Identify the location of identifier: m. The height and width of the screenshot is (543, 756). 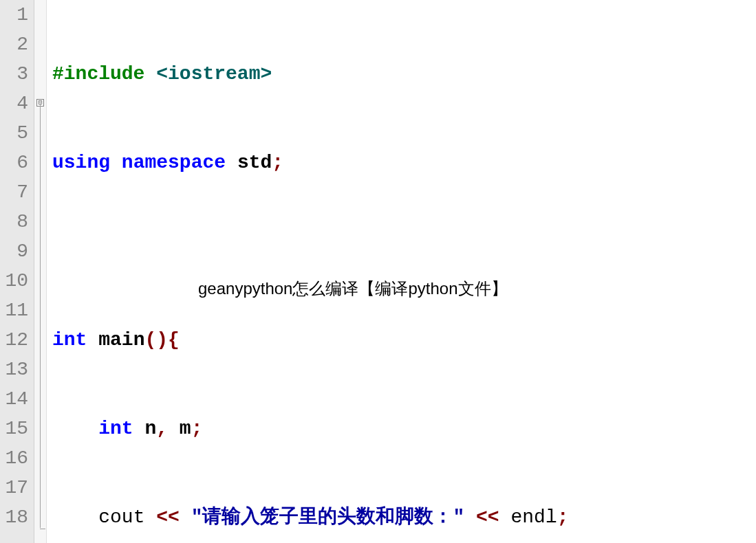
(180, 429).